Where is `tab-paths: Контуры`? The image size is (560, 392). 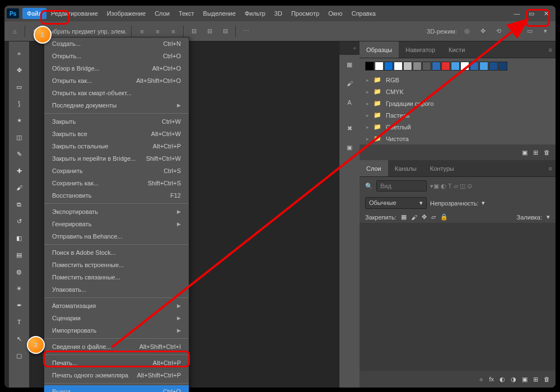
tab-paths: Контуры is located at coordinates (442, 168).